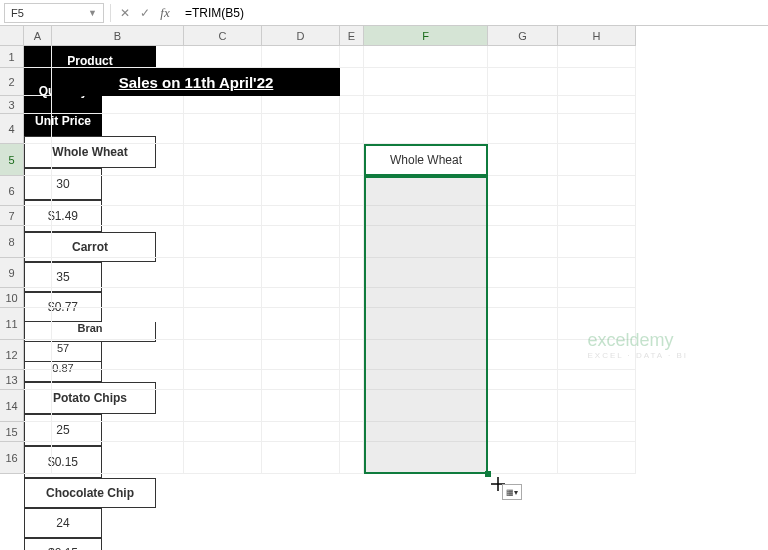 The image size is (768, 550). I want to click on left-product-4: Chocolate Chip, so click(90, 493).